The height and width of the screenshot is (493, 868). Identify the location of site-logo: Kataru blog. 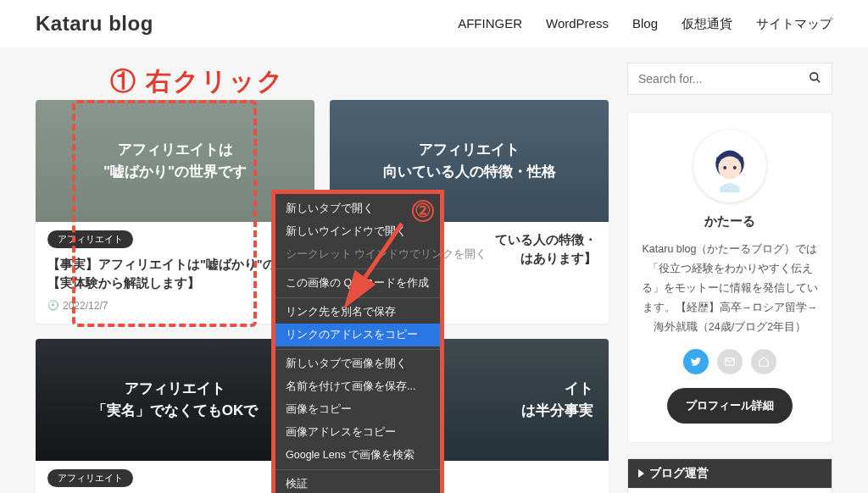
(95, 24).